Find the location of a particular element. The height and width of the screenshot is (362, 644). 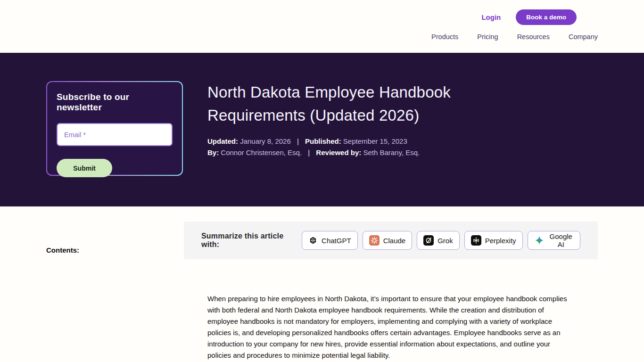

ai-button-label: Google AI is located at coordinates (561, 240).